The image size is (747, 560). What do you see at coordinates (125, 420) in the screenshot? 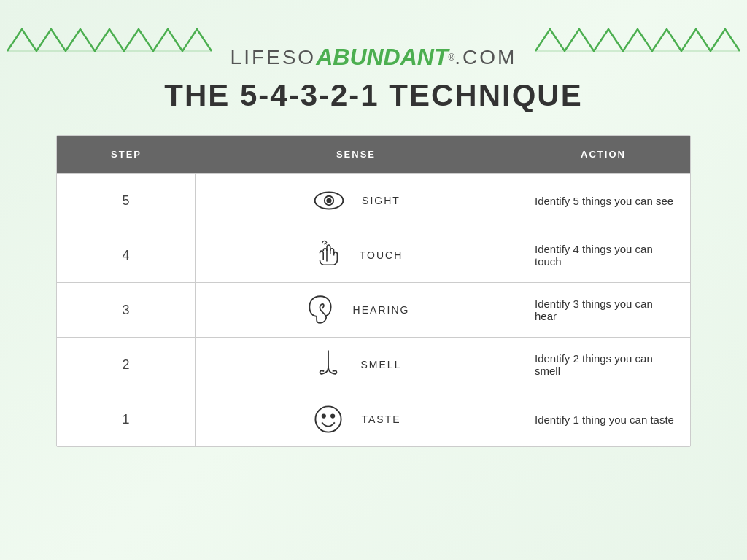
I see `step-number: 1` at bounding box center [125, 420].